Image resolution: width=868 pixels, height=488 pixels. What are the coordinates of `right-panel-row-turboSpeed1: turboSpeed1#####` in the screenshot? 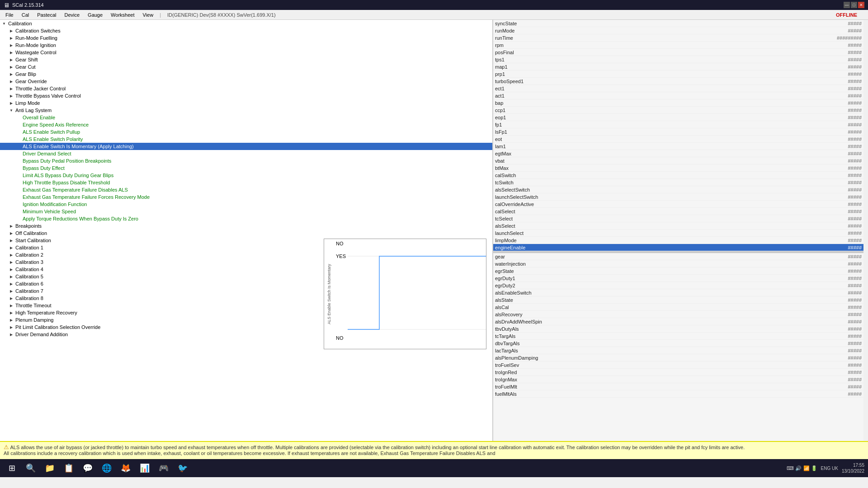 It's located at (678, 81).